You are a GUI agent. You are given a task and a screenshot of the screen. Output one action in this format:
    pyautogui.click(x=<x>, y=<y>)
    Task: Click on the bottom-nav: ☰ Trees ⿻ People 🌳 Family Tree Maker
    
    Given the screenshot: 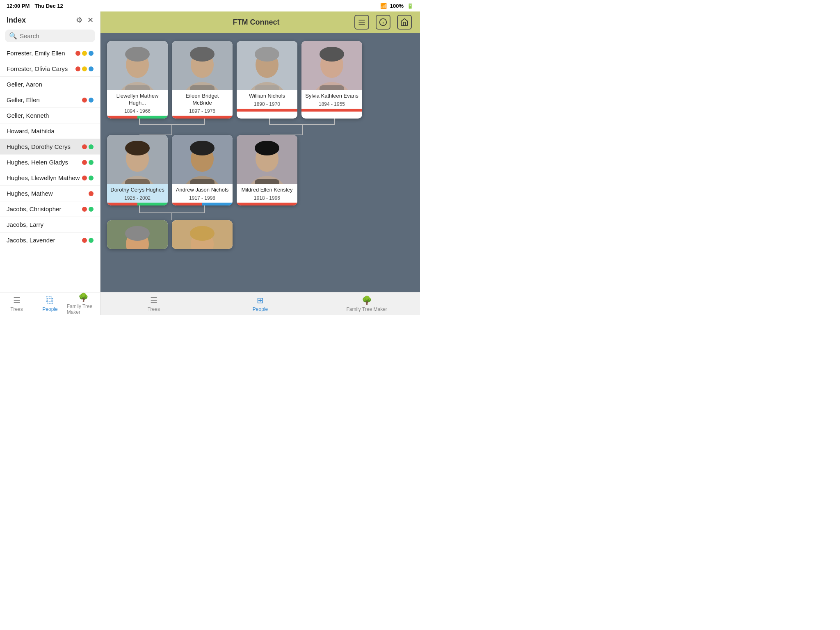 What is the action you would take?
    pyautogui.click(x=50, y=304)
    